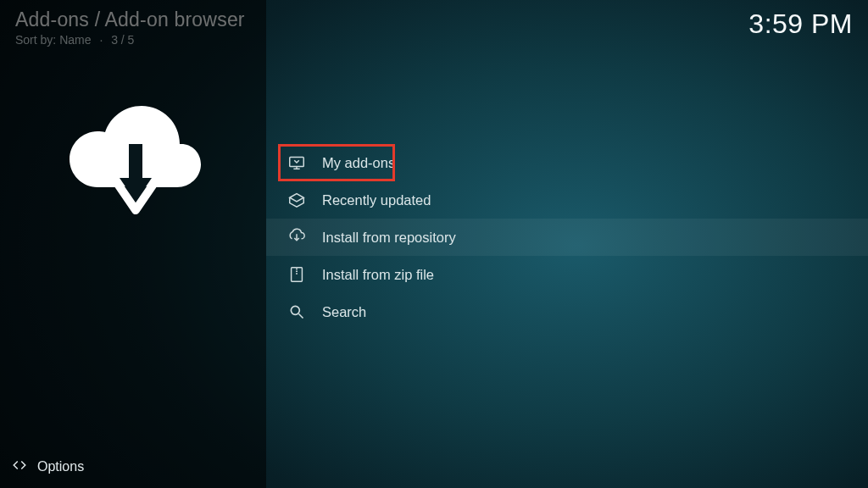 The width and height of the screenshot is (868, 488). I want to click on menu-item-search: Search, so click(567, 312).